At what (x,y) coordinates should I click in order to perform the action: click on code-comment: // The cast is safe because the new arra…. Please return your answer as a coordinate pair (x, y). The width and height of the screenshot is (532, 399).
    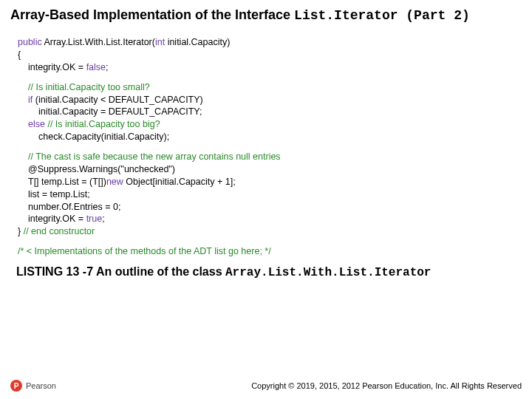
    Looking at the image, I should click on (275, 157).